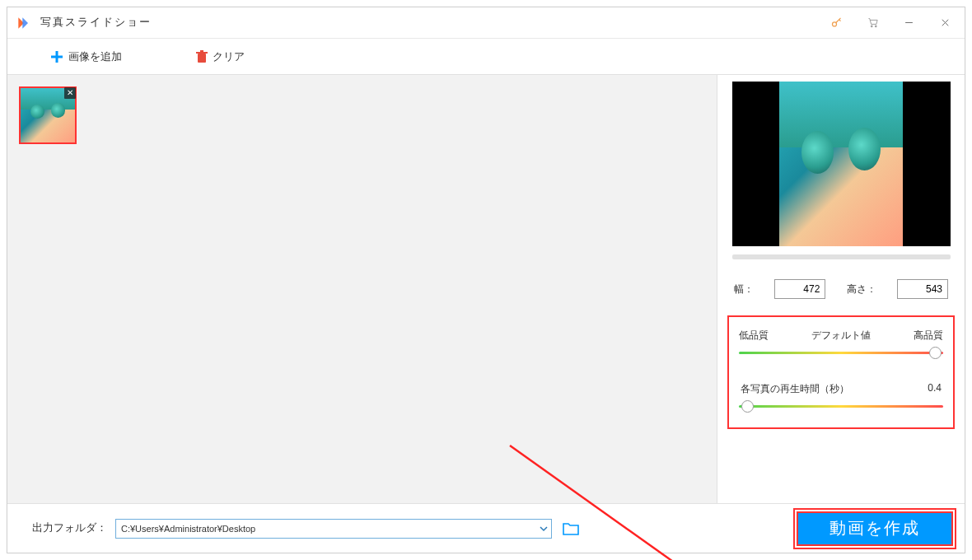 The height and width of the screenshot is (560, 972). What do you see at coordinates (945, 23) in the screenshot?
I see `close-button` at bounding box center [945, 23].